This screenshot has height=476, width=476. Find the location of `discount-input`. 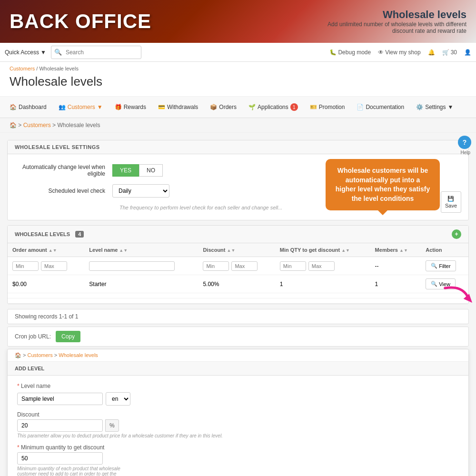

discount-input is located at coordinates (60, 426).